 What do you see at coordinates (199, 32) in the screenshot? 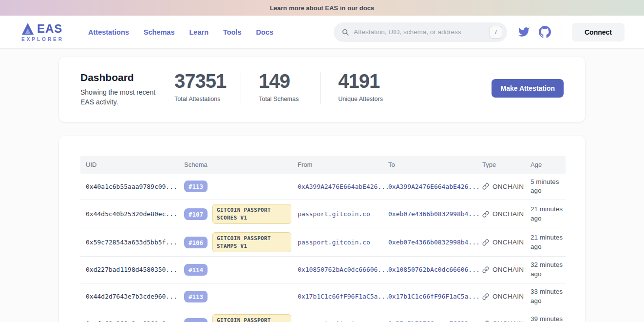
I see `nav-learn: Learn` at bounding box center [199, 32].